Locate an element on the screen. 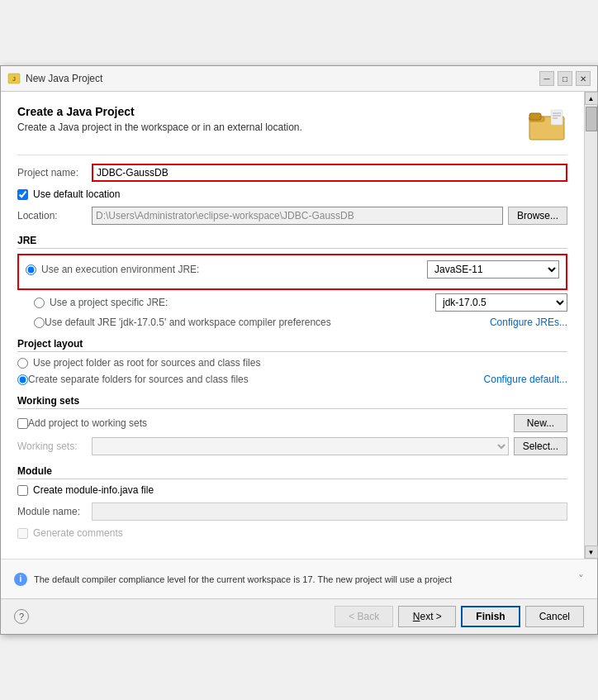  scrollbar: ▲ ▼ is located at coordinates (591, 326).